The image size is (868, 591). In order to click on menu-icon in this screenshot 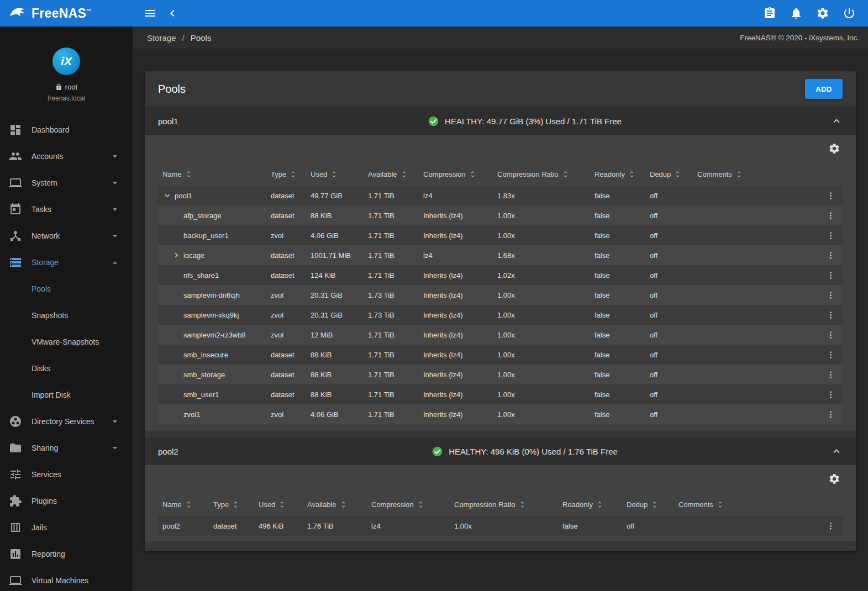, I will do `click(150, 13)`.